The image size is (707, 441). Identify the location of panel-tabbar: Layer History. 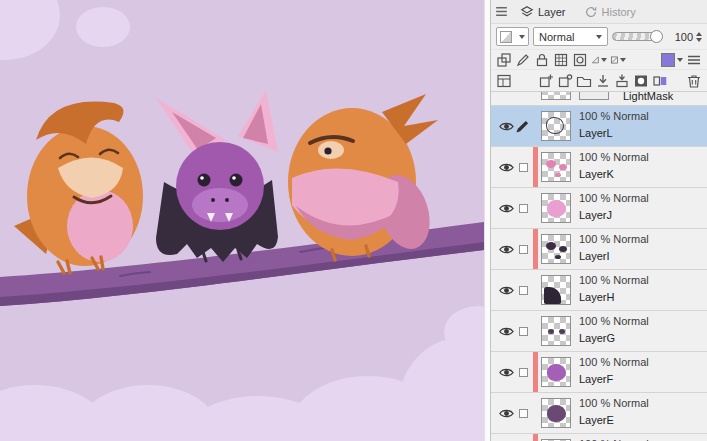
(599, 12).